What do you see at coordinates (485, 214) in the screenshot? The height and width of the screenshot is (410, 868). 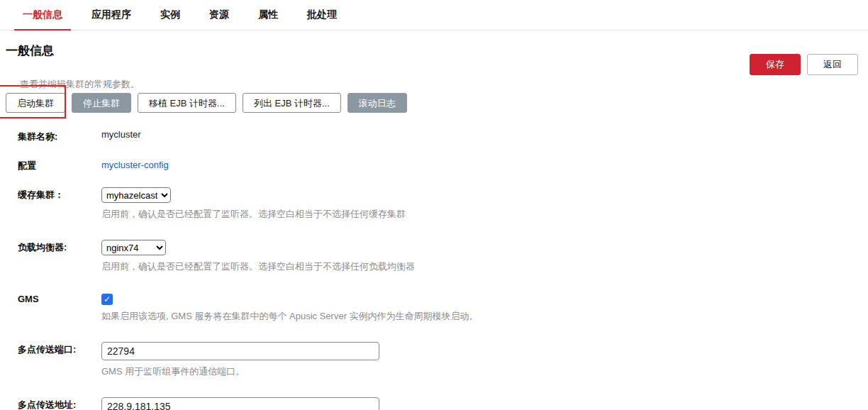 I see `cache-cluster-hint: 启用前，确认是否已经配置了监听器。选择空白相当于不选择任何缓存集群` at bounding box center [485, 214].